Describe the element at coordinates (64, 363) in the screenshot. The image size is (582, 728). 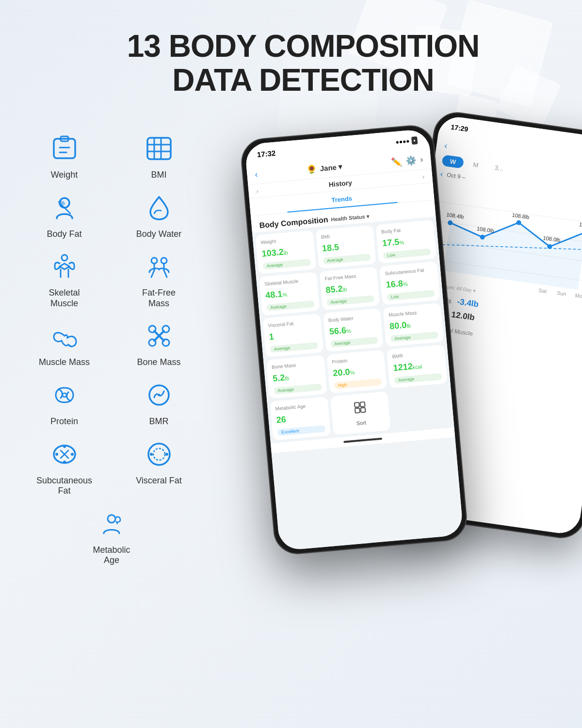
I see `muscle-mass-label: Muscle Mass` at that location.